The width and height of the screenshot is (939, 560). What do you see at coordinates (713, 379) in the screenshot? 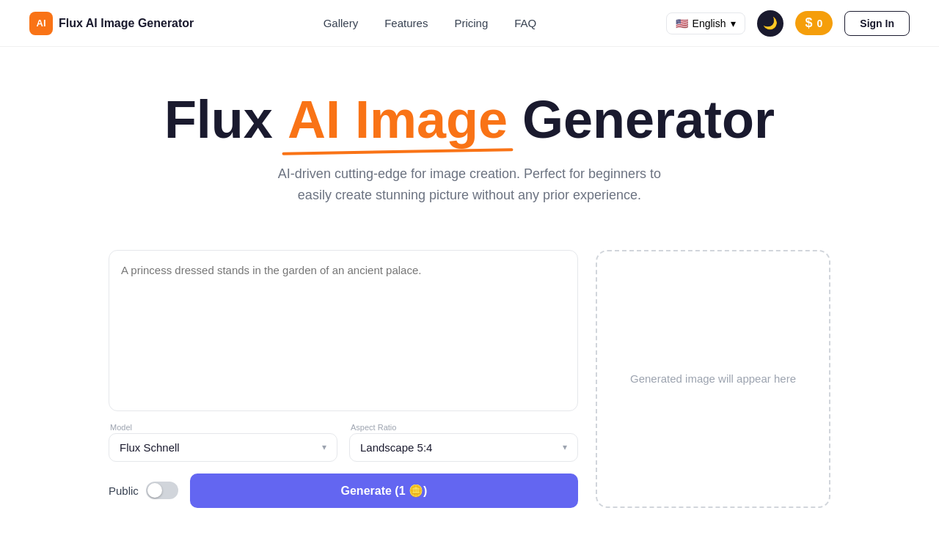
I see `image-output-panel: Generated image will appear here` at bounding box center [713, 379].